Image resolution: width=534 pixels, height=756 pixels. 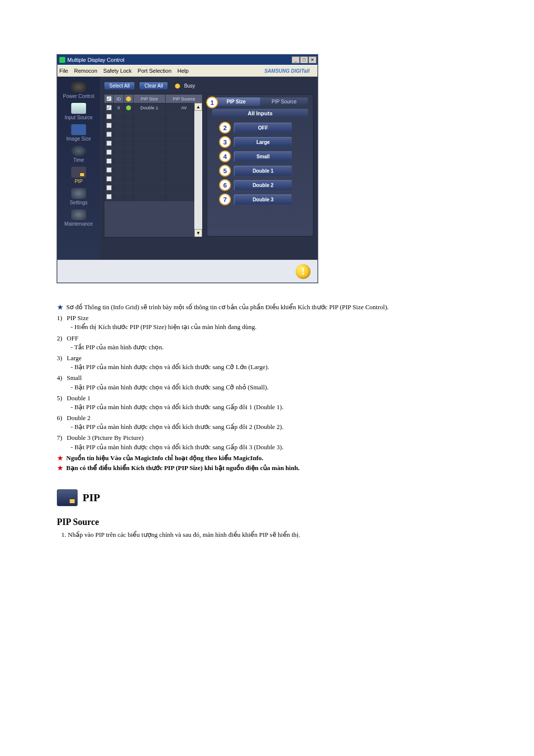 I want to click on grid-scrollbar: ▲ ▼, so click(x=198, y=170).